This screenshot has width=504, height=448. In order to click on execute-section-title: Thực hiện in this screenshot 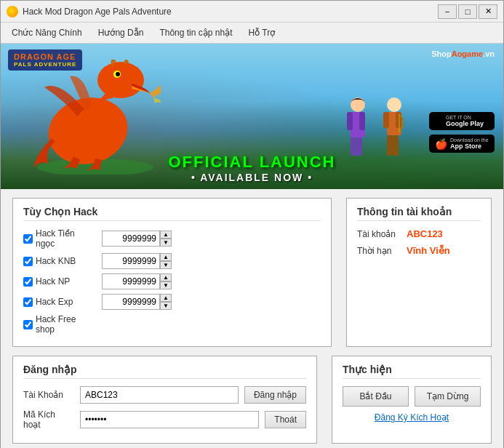, I will do `click(412, 371)`.